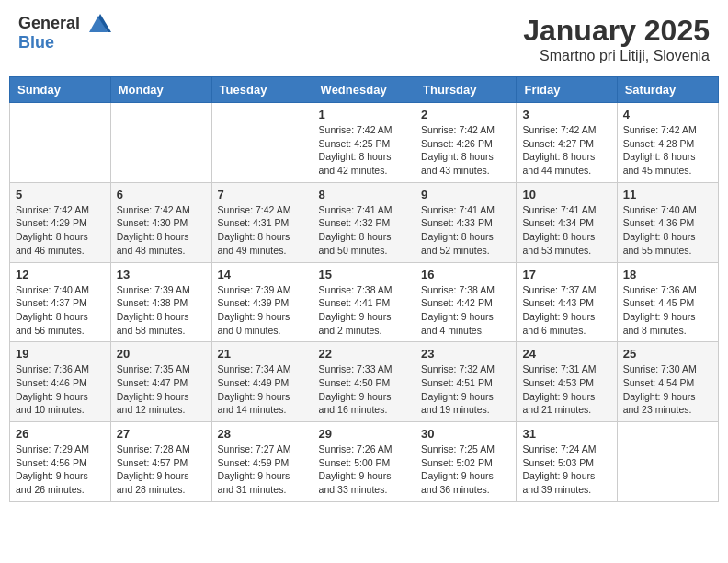 The height and width of the screenshot is (563, 728). Describe the element at coordinates (465, 230) in the screenshot. I see `day-info: Sunrise: 7:41 AMSunset: 4:33 PMDaylight:…` at that location.